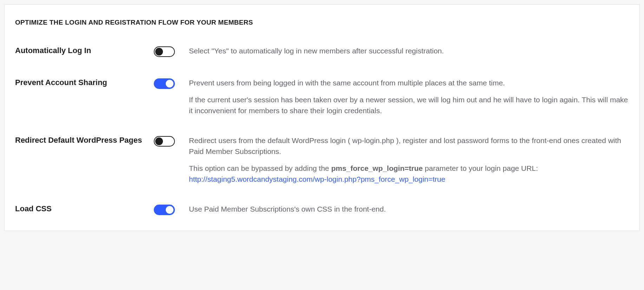  Describe the element at coordinates (81, 51) in the screenshot. I see `auto-login-label: Automatically Log In` at that location.